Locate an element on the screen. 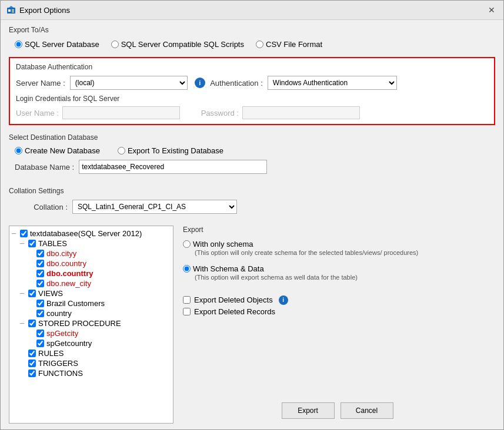 The height and width of the screenshot is (430, 504). expand-stored-proc: ─ is located at coordinates (23, 323).